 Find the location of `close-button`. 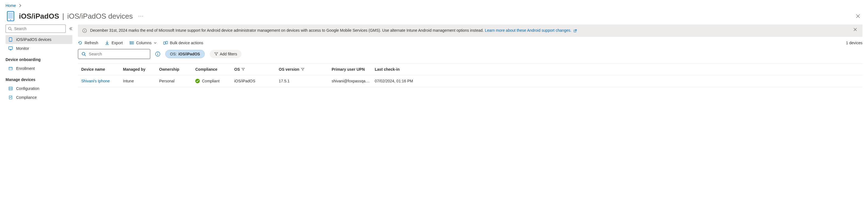

close-button is located at coordinates (858, 16).